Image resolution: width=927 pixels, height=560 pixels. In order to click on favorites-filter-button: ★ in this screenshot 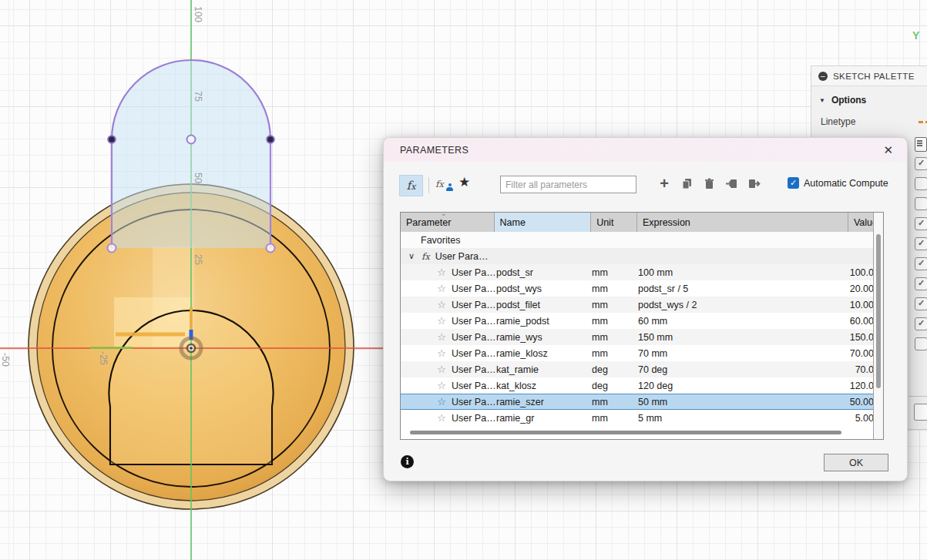, I will do `click(464, 182)`.